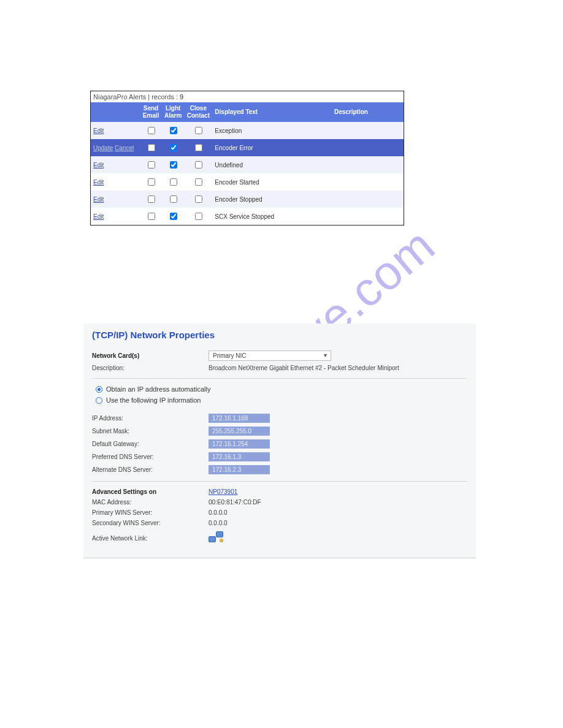 Image resolution: width=563 pixels, height=728 pixels. Describe the element at coordinates (247, 97) in the screenshot. I see `alerts-title-bar: NiagaraPro Alerts | records : 9` at that location.